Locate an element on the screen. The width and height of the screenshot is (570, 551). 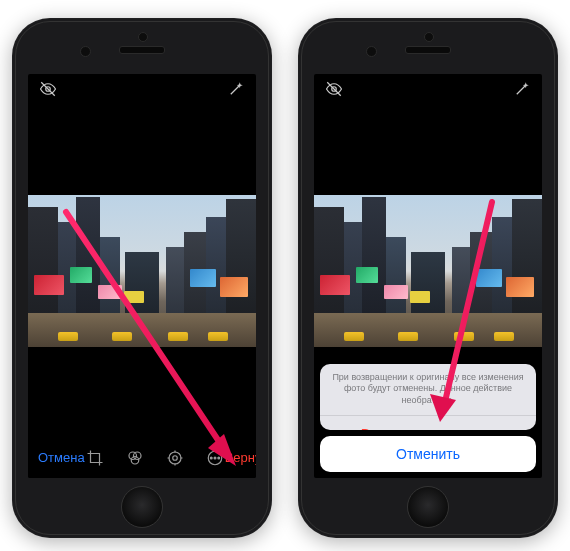
action-sheet: При возвращении к оригиналу все изменени… is located at coordinates (428, 418).